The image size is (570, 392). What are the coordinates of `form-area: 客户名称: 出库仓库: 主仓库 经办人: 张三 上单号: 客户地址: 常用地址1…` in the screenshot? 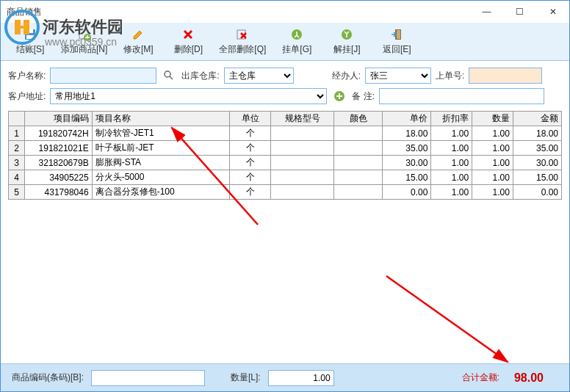 It's located at (285, 86).